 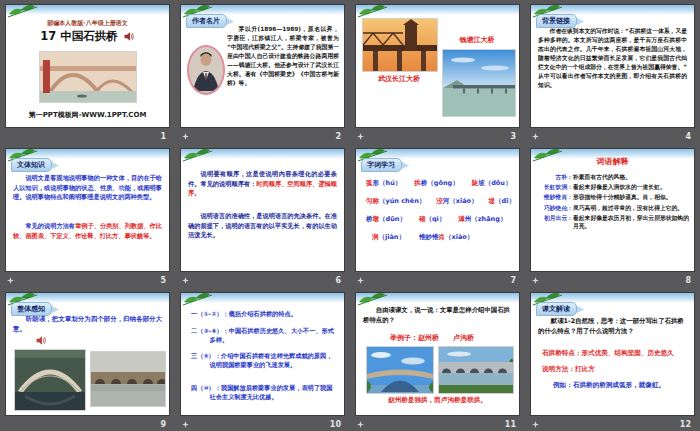 I want to click on reading-question: 自由读课文，说一说：文章是怎样介绍中国石拱桥特点的？, so click(x=438, y=316).